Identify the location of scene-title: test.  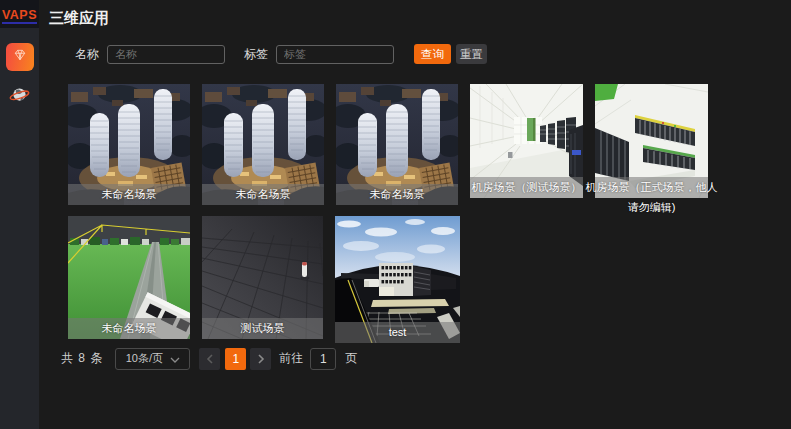
(398, 332).